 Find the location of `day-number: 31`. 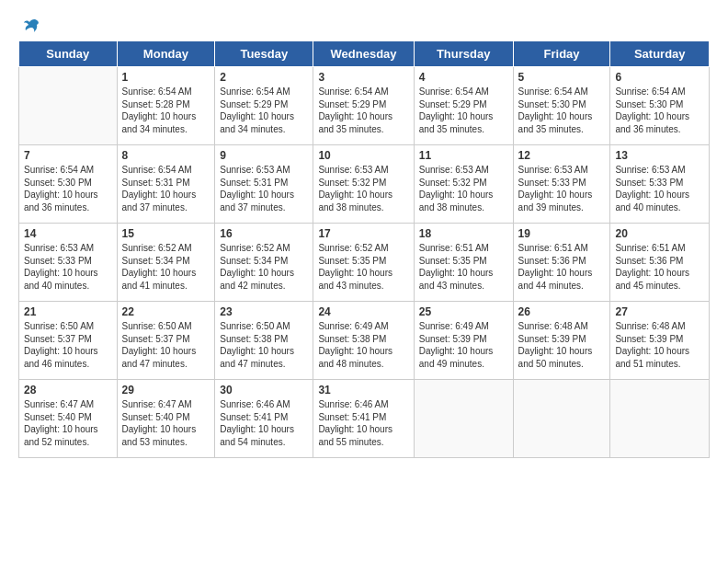

day-number: 31 is located at coordinates (363, 390).